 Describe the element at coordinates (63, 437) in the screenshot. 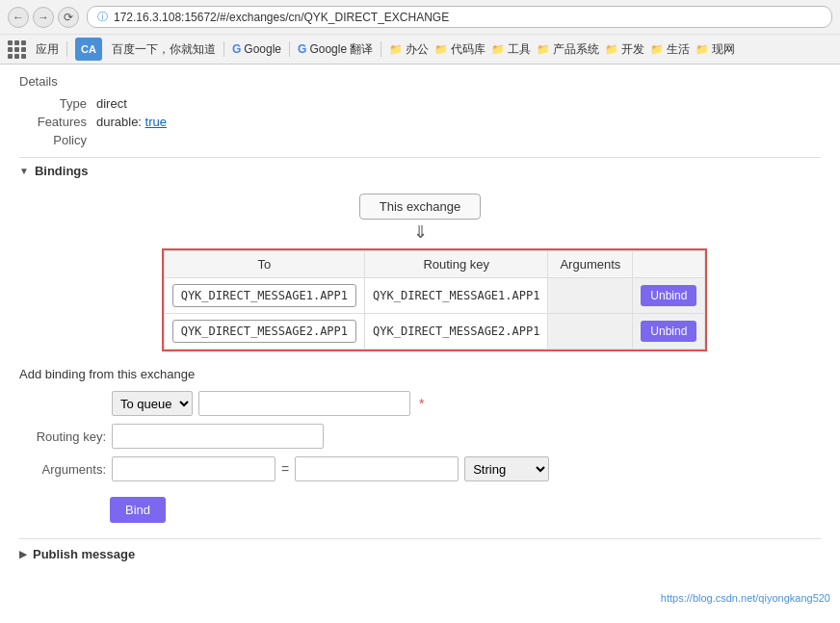

I see `routing-key-form-label: Routing key:` at that location.